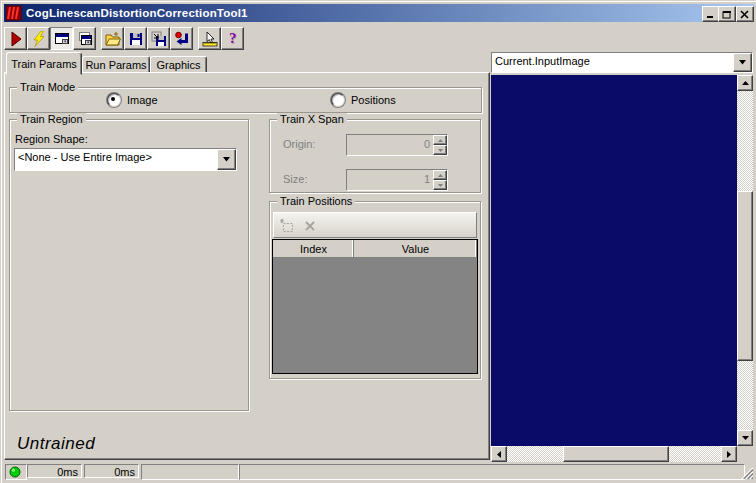 This screenshot has width=756, height=483. What do you see at coordinates (364, 100) in the screenshot?
I see `radio-positions: Positions` at bounding box center [364, 100].